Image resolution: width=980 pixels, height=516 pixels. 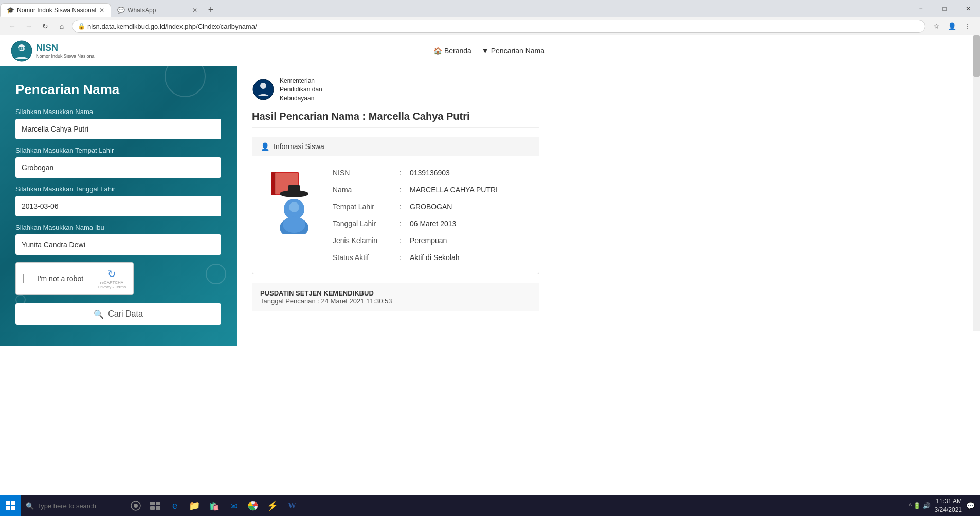 What do you see at coordinates (485, 51) in the screenshot?
I see `filter-icon: ▼` at bounding box center [485, 51].